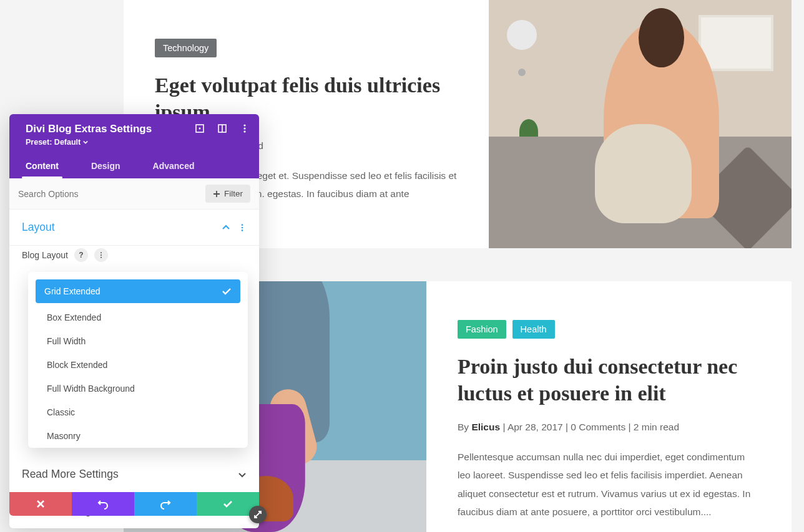  Describe the element at coordinates (186, 48) in the screenshot. I see `category-badge: Technology` at that location.